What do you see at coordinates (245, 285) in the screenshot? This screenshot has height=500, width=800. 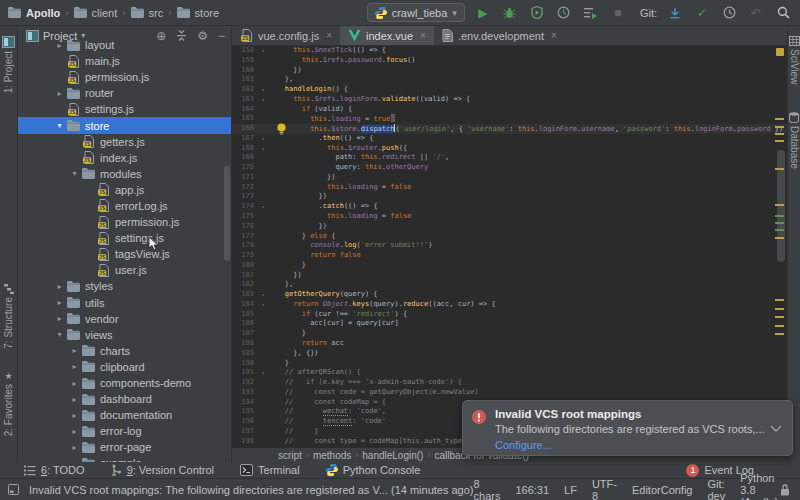 I see `line-number: 182` at bounding box center [245, 285].